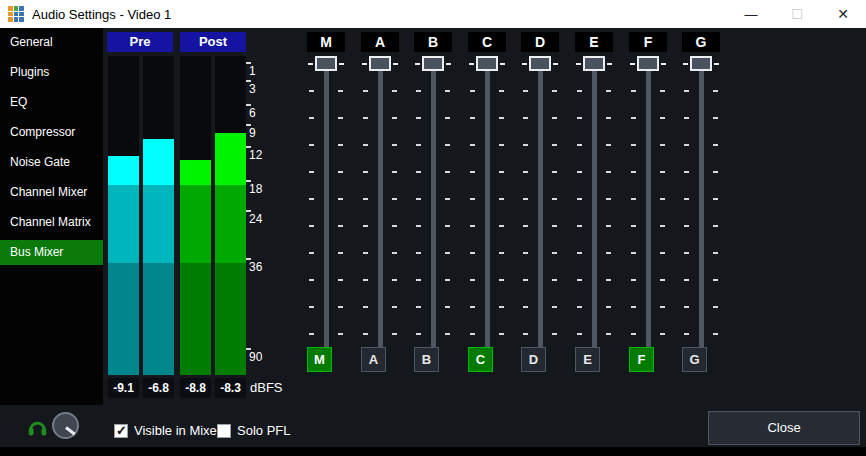 Image resolution: width=866 pixels, height=456 pixels. What do you see at coordinates (480, 360) in the screenshot?
I see `bus-button-c: C` at bounding box center [480, 360].